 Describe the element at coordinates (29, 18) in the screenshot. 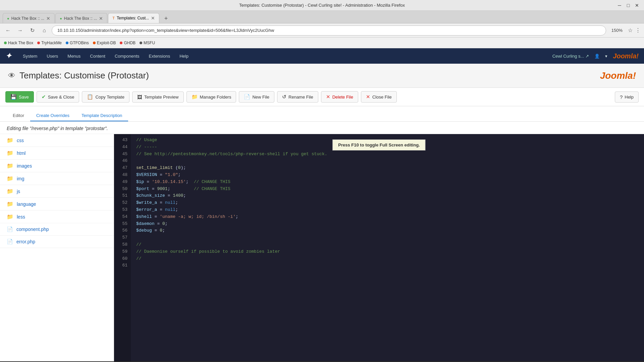

I see `browser-tab-1: ● Hack The Box :: ... ✕` at that location.